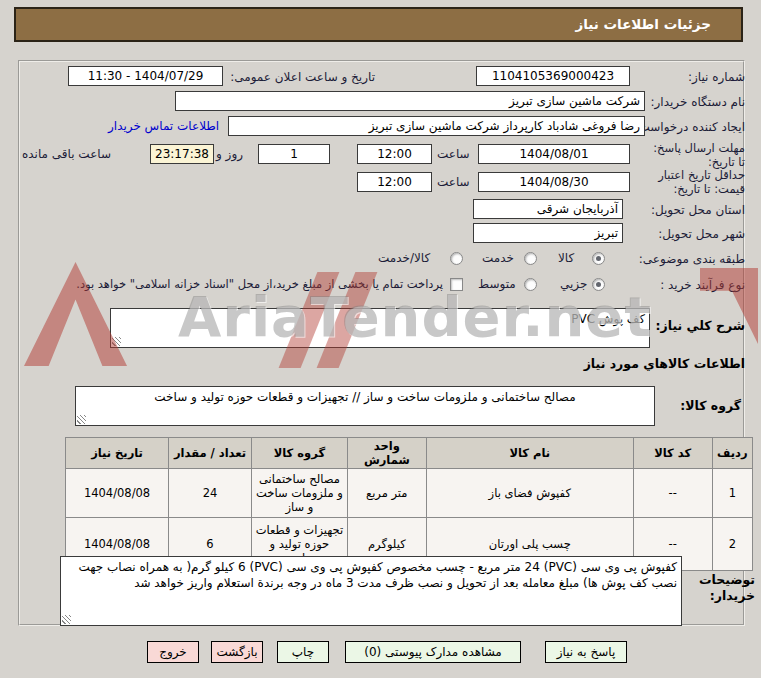  Describe the element at coordinates (410, 494) in the screenshot. I see `table-row: 1 -- کفپوش فضای باز متر مربع مصالح ساختم…` at that location.